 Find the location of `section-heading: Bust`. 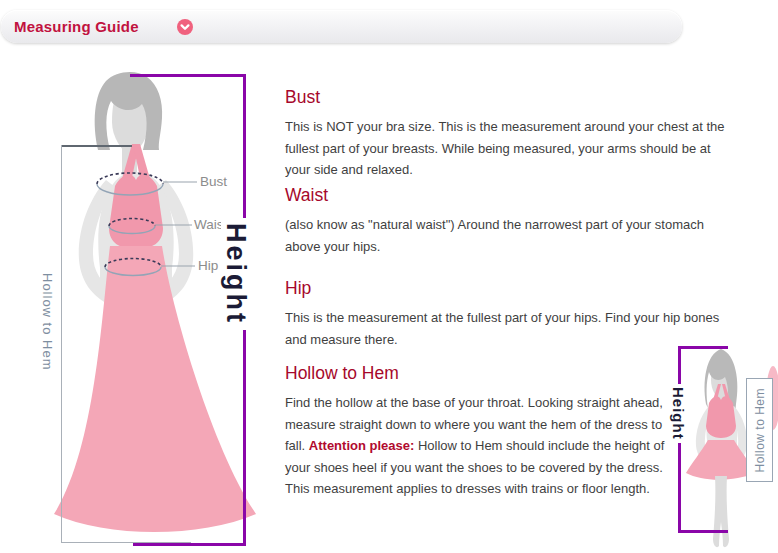

section-heading: Bust is located at coordinates (511, 97).